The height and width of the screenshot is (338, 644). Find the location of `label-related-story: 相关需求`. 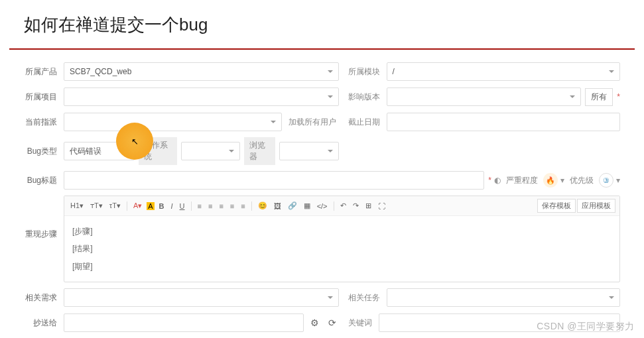

label-related-story: 相关需求 is located at coordinates (44, 298).